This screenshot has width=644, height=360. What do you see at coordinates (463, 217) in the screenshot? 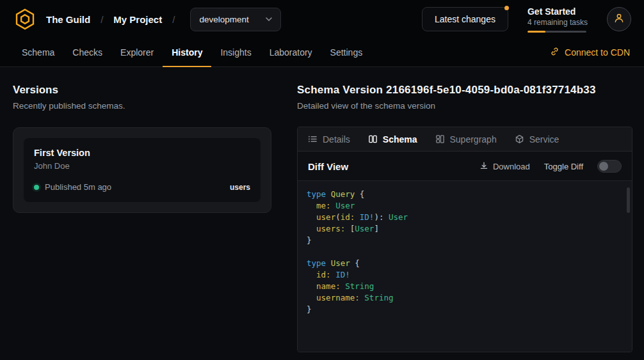
I see `code-line: user(id: ID!): User` at bounding box center [463, 217].